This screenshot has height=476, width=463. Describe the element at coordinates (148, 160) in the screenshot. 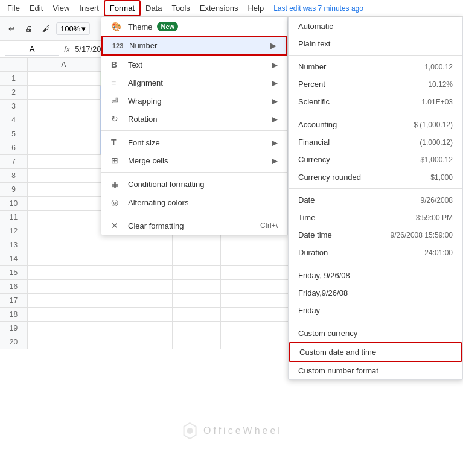

I see `menu-item-merge-cells-label: Merge cells` at that location.